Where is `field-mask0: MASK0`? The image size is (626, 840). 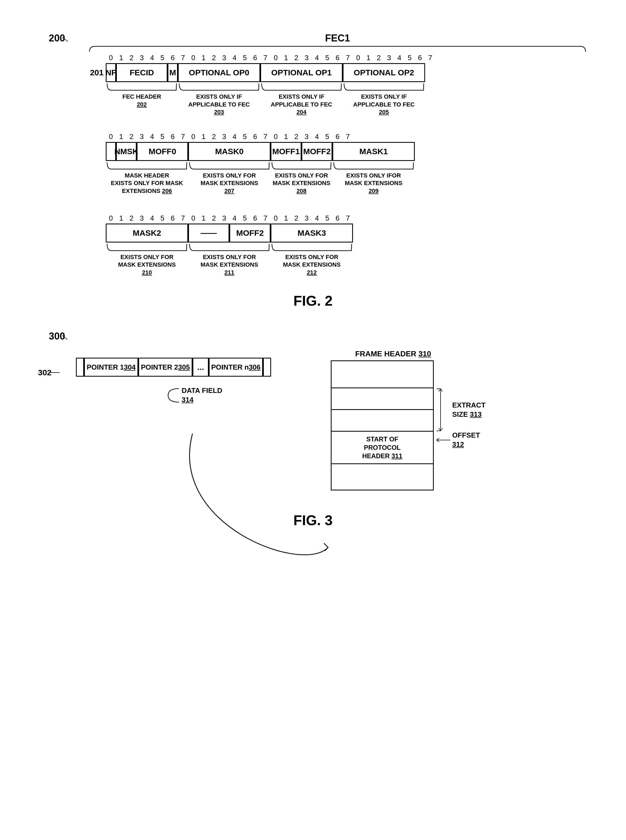
field-mask0: MASK0 is located at coordinates (230, 151).